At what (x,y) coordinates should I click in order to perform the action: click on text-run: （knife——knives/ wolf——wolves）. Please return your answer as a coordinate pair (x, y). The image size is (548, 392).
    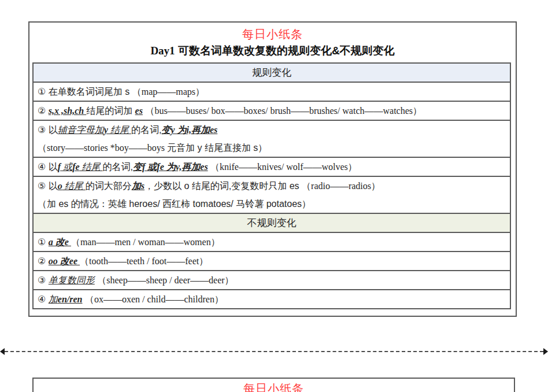
    Looking at the image, I should click on (284, 167).